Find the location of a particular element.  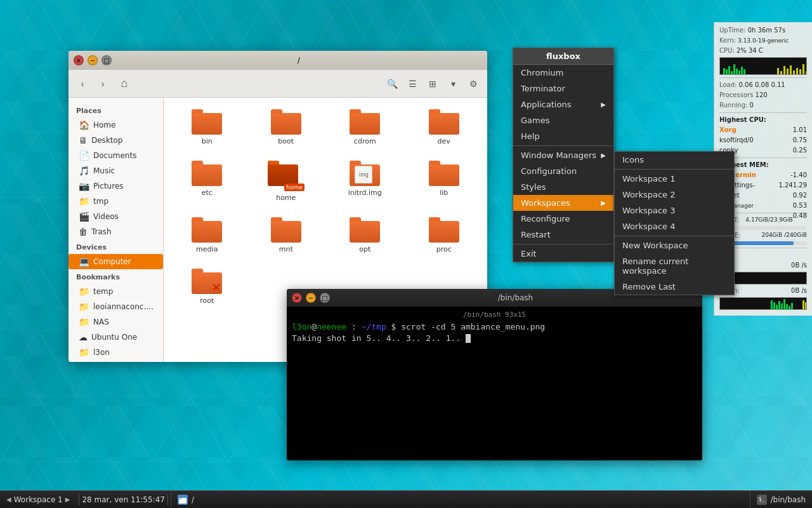

file-item-media: media is located at coordinates (207, 235).